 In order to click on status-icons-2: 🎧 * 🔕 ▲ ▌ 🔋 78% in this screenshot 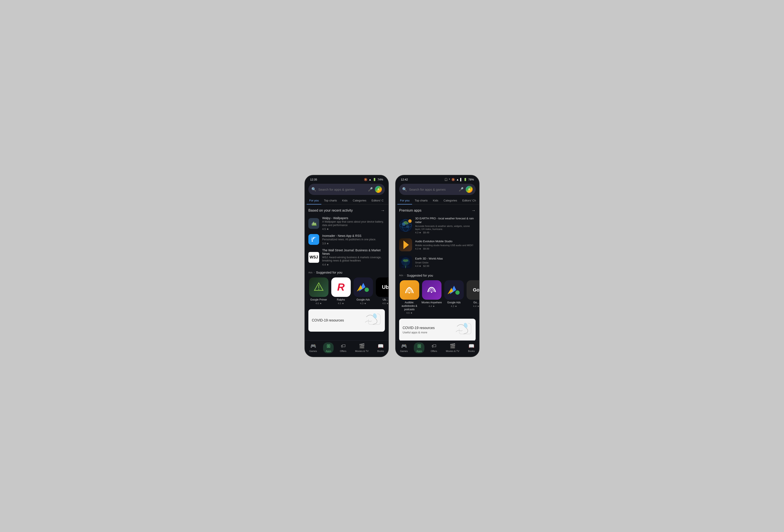, I will do `click(459, 179)`.